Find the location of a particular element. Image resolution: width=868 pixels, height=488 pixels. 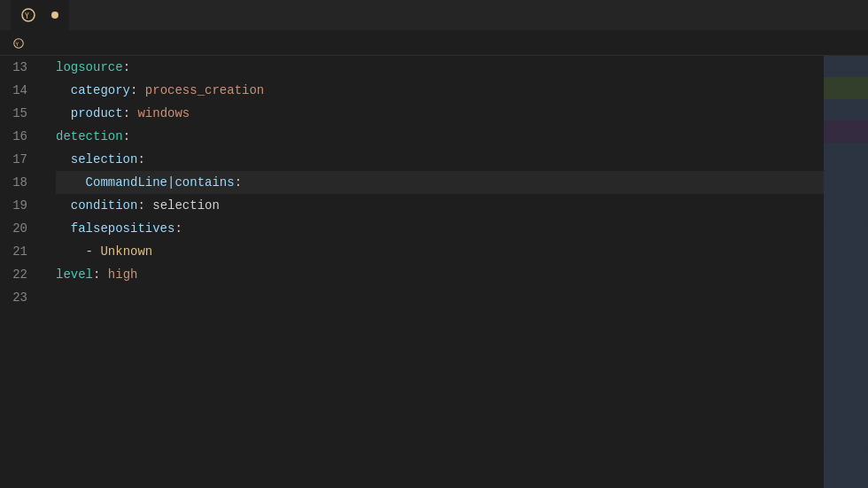

code-line: product: windows is located at coordinates (462, 113).